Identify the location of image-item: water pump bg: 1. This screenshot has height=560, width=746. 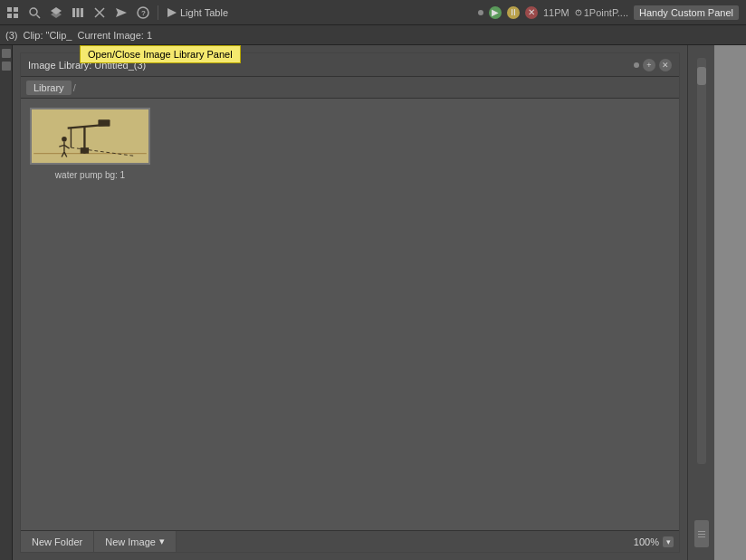
(91, 144).